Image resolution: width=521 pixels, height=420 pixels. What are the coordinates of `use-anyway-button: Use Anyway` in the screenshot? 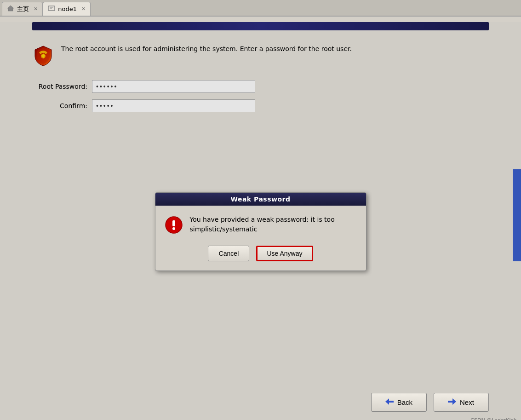 It's located at (284, 253).